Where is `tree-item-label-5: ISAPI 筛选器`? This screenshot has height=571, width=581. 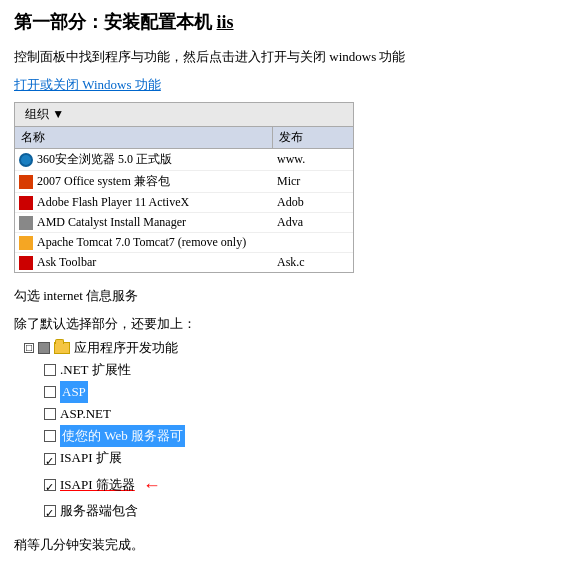 tree-item-label-5: ISAPI 筛选器 is located at coordinates (98, 485).